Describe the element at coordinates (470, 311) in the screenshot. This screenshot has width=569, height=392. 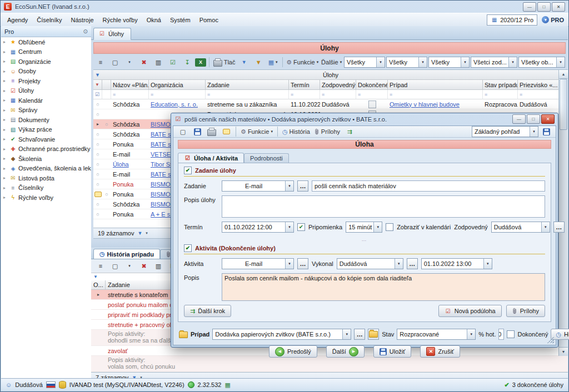
I see `nova-podulona-button: ☑ Nová podúloha` at that location.